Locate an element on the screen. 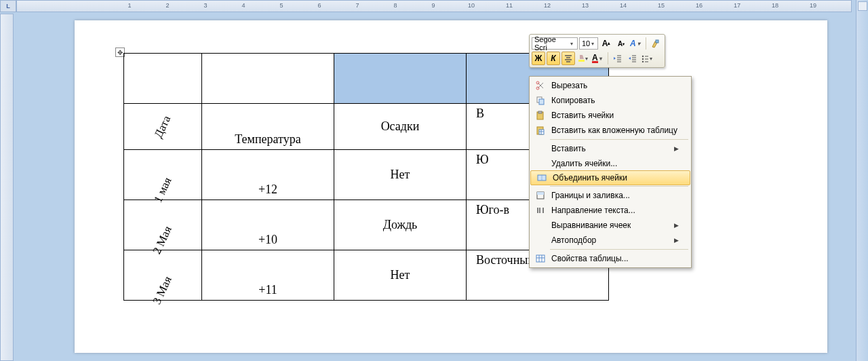  table-cell-selected is located at coordinates (400, 79).